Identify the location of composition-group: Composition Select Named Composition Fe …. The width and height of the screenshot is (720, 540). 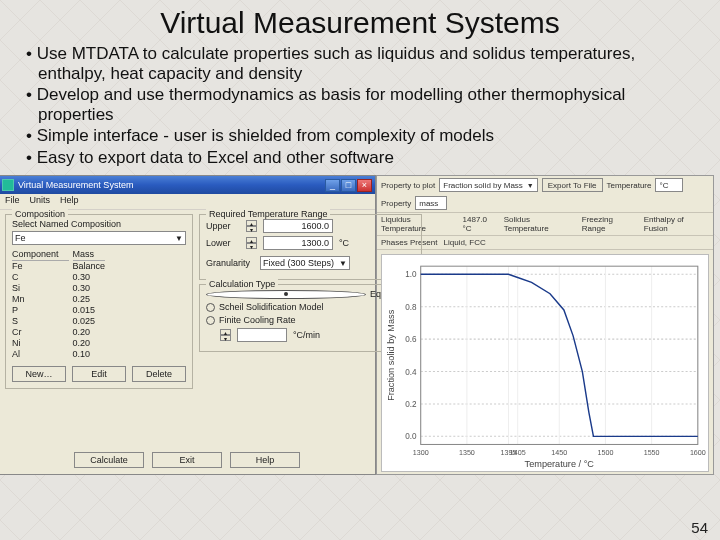
(99, 302).